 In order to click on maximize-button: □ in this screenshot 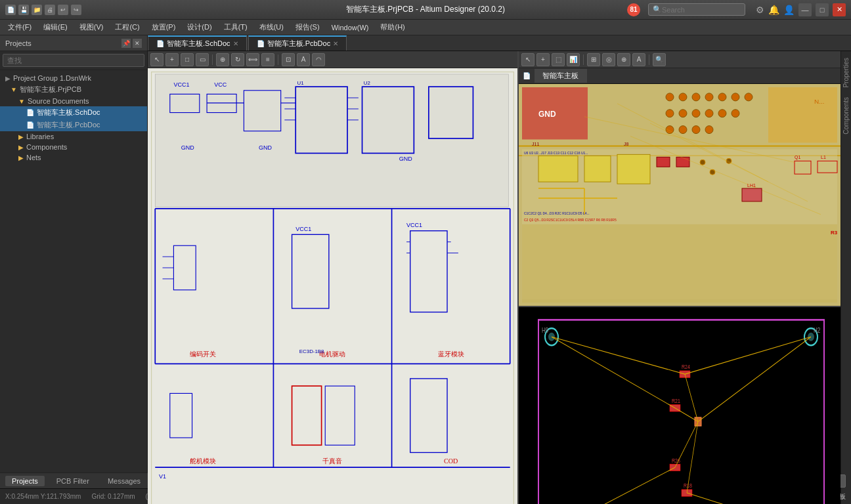, I will do `click(822, 10)`.